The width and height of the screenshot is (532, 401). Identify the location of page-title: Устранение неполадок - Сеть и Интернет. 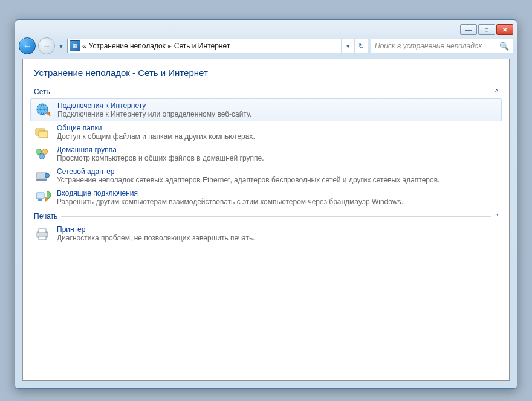
(266, 72).